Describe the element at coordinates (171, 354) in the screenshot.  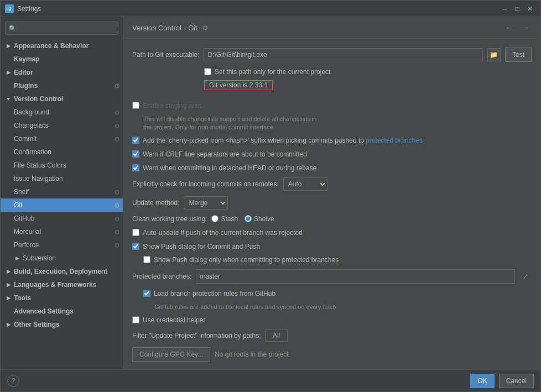
I see `configure-gpg-button: Configure GPG Key...` at that location.